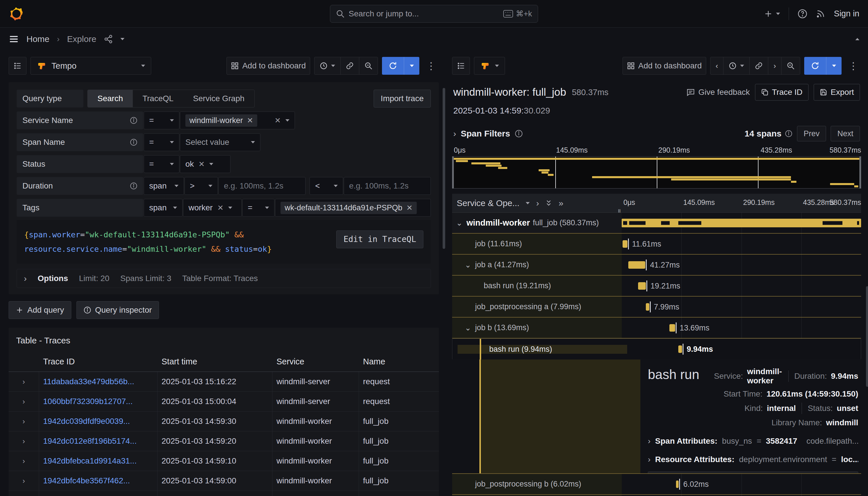 The width and height of the screenshot is (868, 496). I want to click on trace-id-link: 11dabada33e479db56b..., so click(89, 382).